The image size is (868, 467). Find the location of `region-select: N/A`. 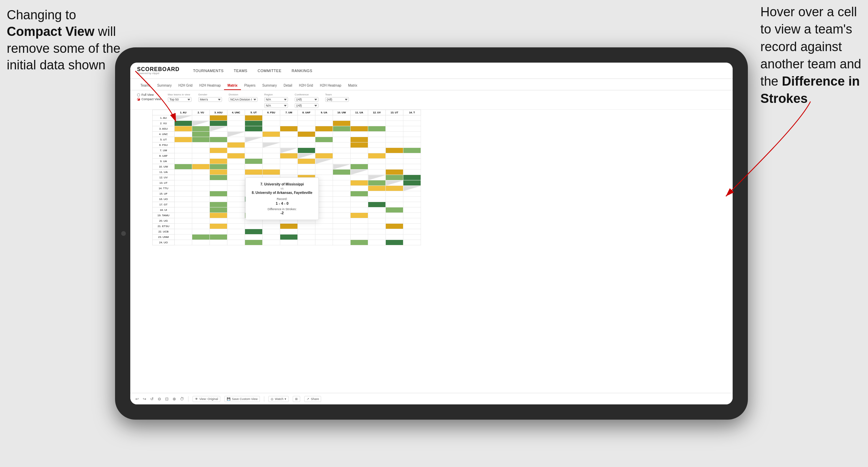

region-select: N/A is located at coordinates (276, 99).